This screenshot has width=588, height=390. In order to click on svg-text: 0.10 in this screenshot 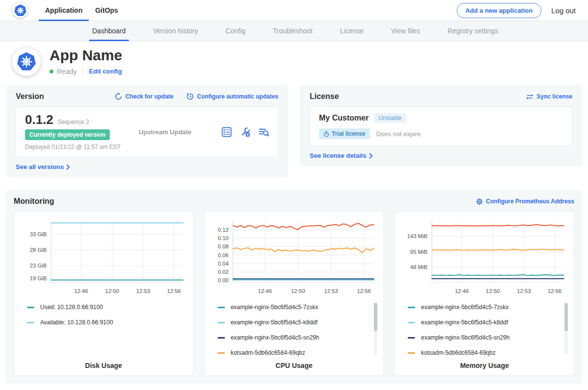, I will do `click(223, 238)`.